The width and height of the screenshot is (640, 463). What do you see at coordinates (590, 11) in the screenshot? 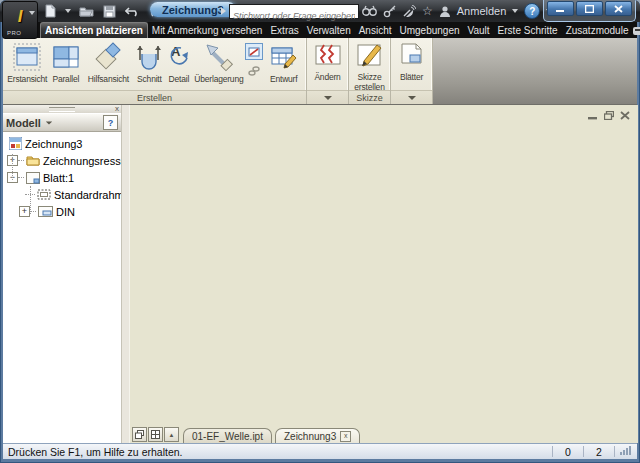
I see `window-controls` at bounding box center [590, 11].